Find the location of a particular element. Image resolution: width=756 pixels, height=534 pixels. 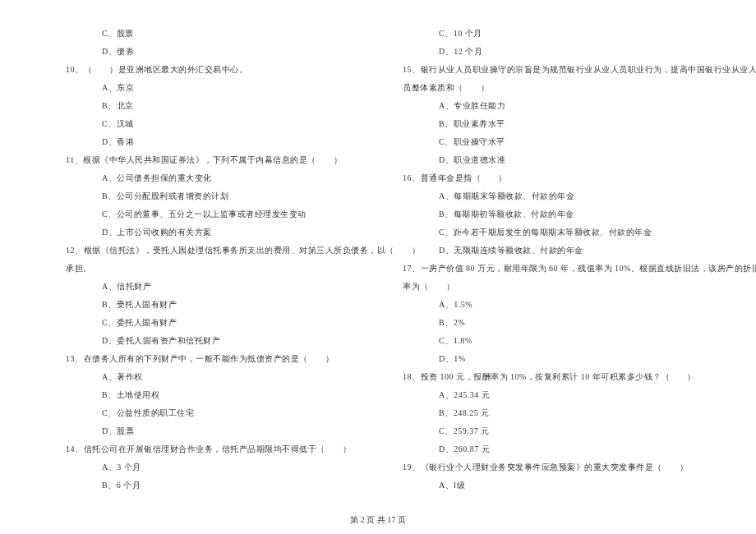

q12-option-d: D、委托人固有资产和信托财产 is located at coordinates (214, 341).